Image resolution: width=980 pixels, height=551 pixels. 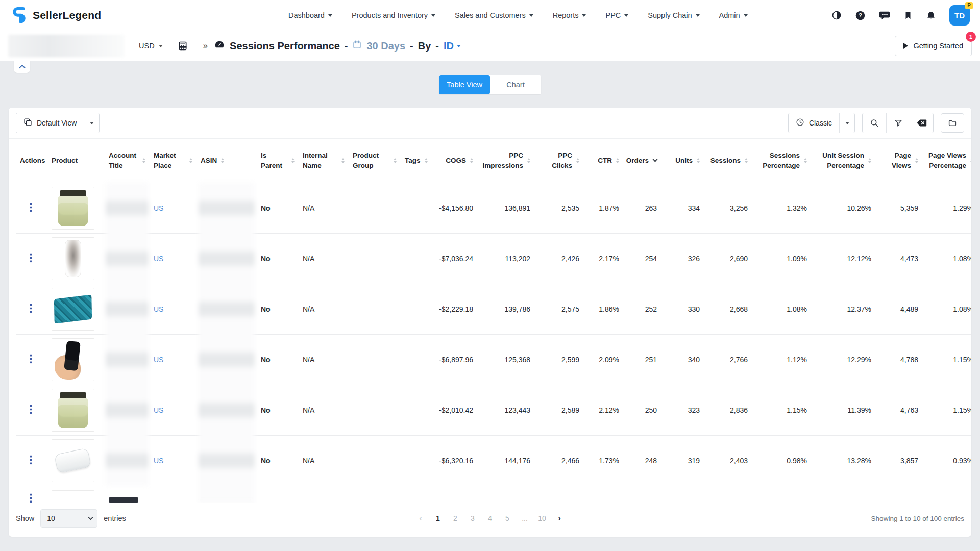 What do you see at coordinates (733, 15) in the screenshot?
I see `nav-item-admin: Admin` at bounding box center [733, 15].